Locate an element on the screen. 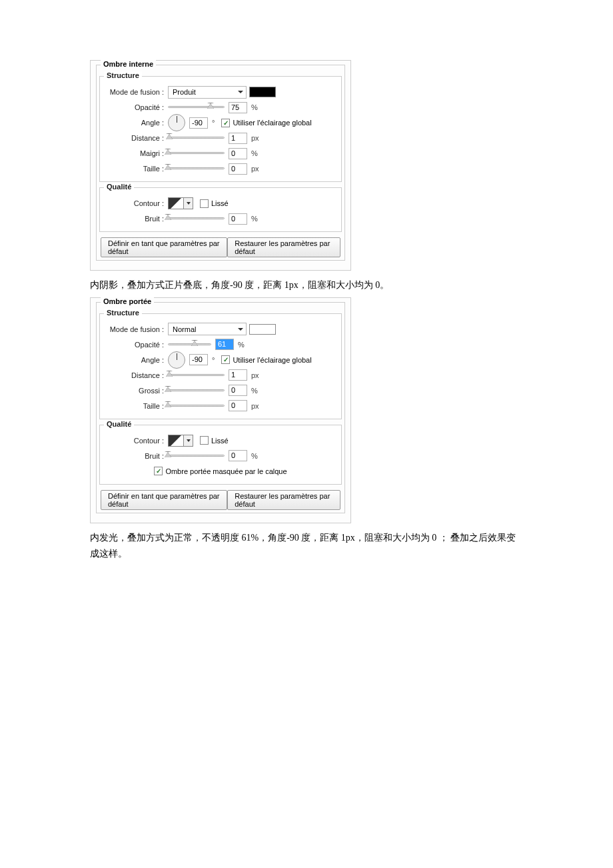 This screenshot has width=613, height=868. blend-mode-value: Normal is located at coordinates (184, 329).